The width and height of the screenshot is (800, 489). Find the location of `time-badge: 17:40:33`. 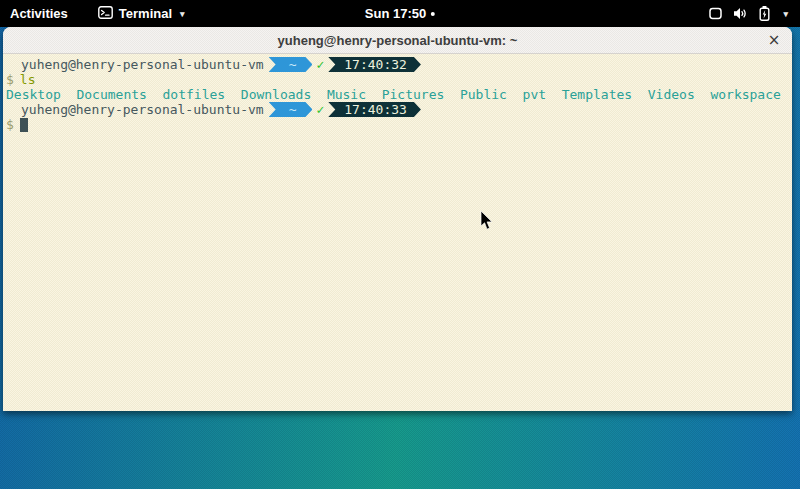

time-badge: 17:40:33 is located at coordinates (374, 110).